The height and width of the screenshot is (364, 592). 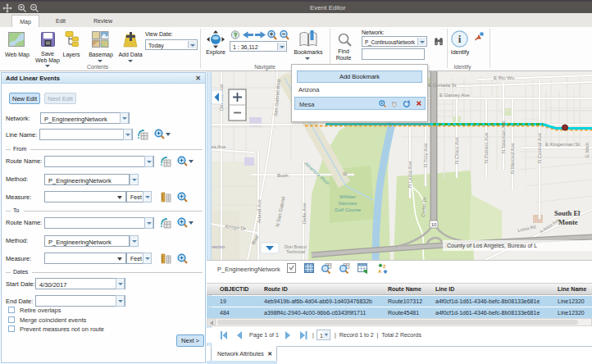 What do you see at coordinates (568, 222) in the screenshot?
I see `svg-text: Monte` at bounding box center [568, 222].